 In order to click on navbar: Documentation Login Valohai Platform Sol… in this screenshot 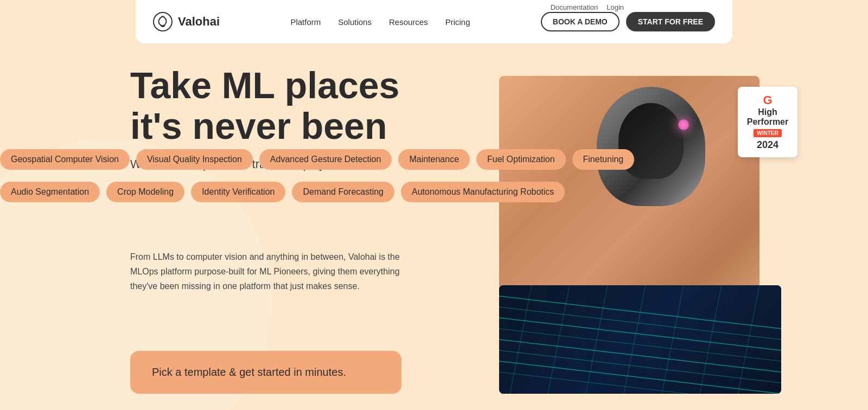, I will do `click(434, 22)`.